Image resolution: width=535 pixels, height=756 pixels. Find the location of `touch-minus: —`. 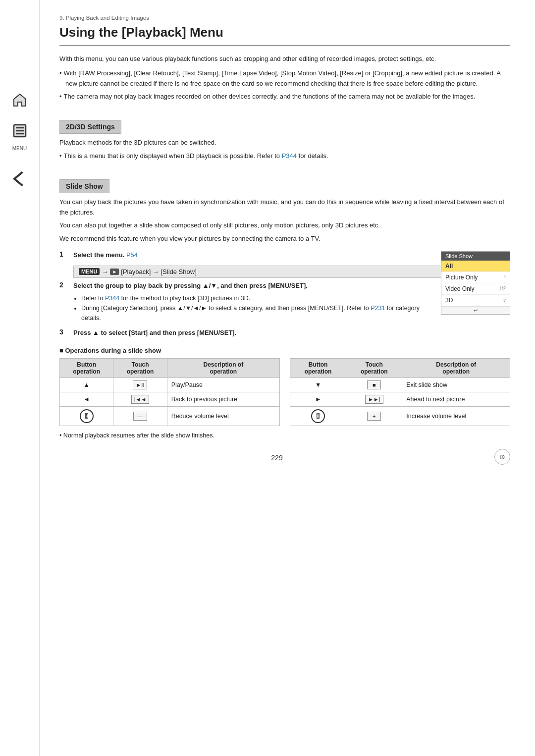

touch-minus: — is located at coordinates (140, 416).